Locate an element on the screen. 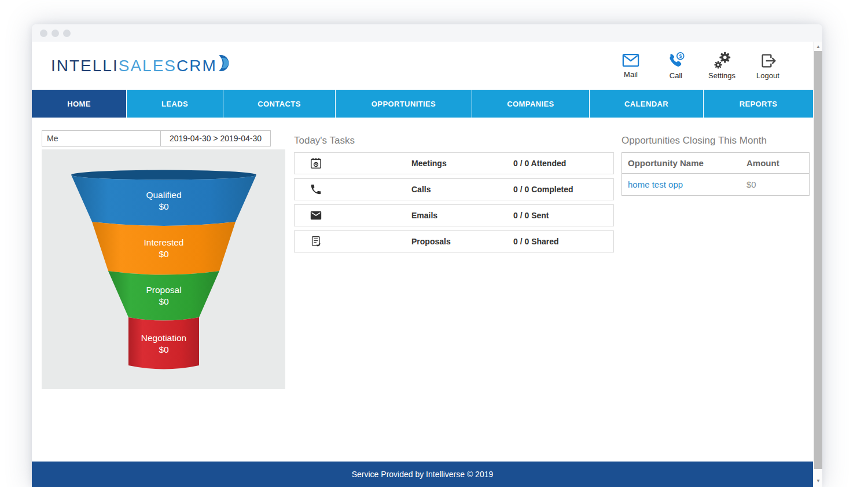 This screenshot has height=487, width=868. logout-icon is located at coordinates (768, 61).